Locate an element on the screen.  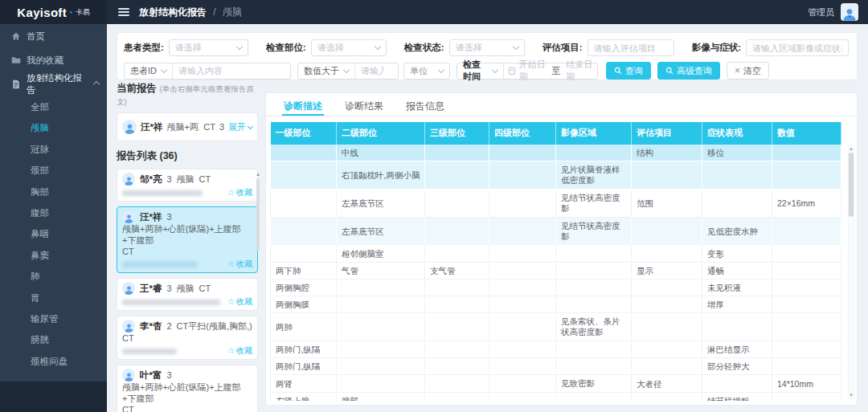
table-cell: 增厚 is located at coordinates (738, 305).